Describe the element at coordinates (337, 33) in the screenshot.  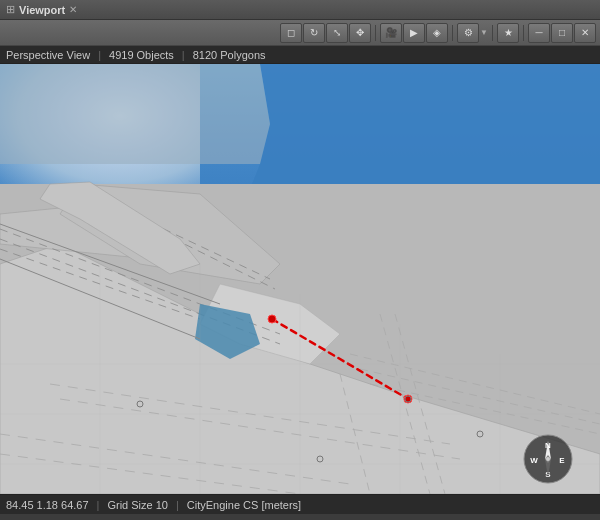
I see `scale-button: ⤡` at that location.